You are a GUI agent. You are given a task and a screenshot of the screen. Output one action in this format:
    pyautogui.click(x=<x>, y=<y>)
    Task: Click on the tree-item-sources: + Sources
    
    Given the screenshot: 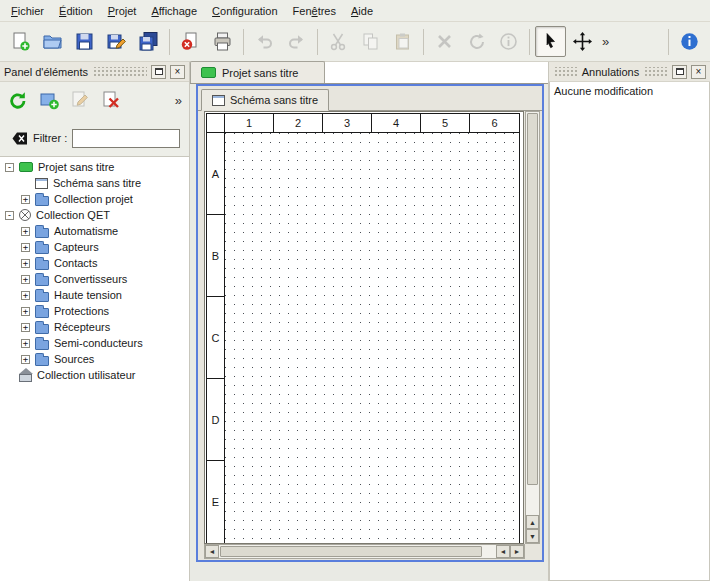 What is the action you would take?
    pyautogui.click(x=94, y=359)
    